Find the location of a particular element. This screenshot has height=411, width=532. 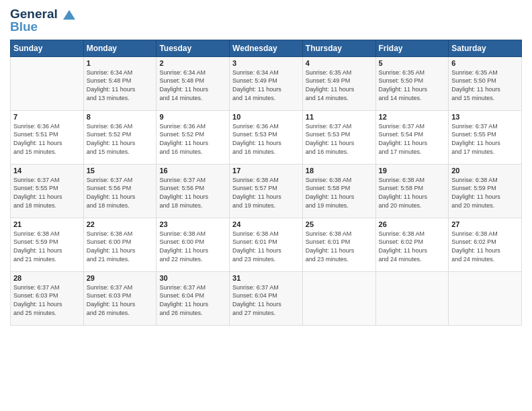

calendar-cell: 12Sunrise: 6:37 AMSunset: 5:54 PMDayligh… is located at coordinates (412, 137).